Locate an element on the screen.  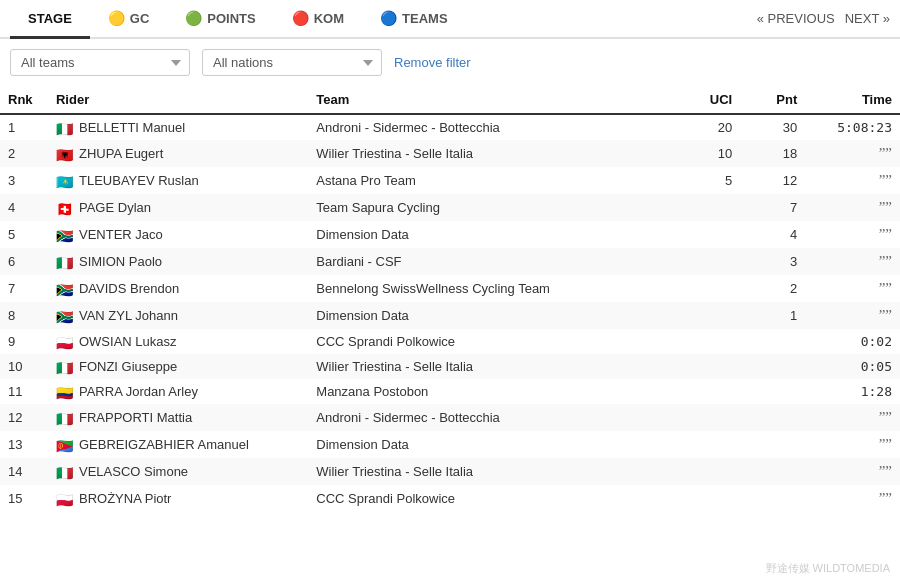
cell-rider: 🇵🇱OWSIAN Lukasz is located at coordinates (178, 342).